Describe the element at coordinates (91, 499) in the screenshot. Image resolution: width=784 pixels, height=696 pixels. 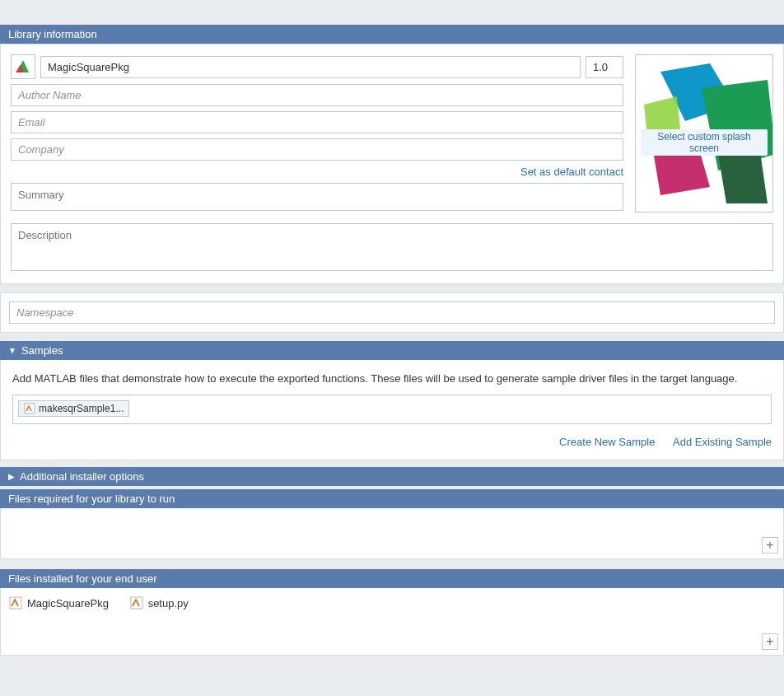
I see `required-files-title: Files required for your library to run` at that location.